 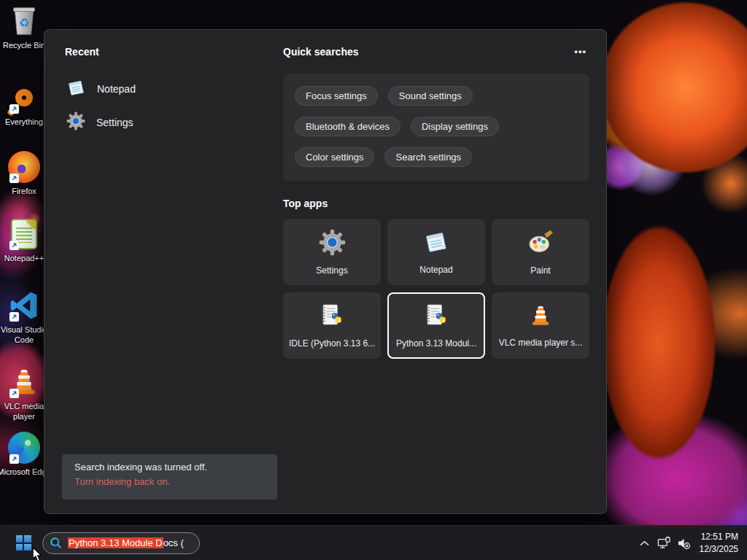 What do you see at coordinates (719, 537) in the screenshot?
I see `clock-time: 12:51 PM` at bounding box center [719, 537].